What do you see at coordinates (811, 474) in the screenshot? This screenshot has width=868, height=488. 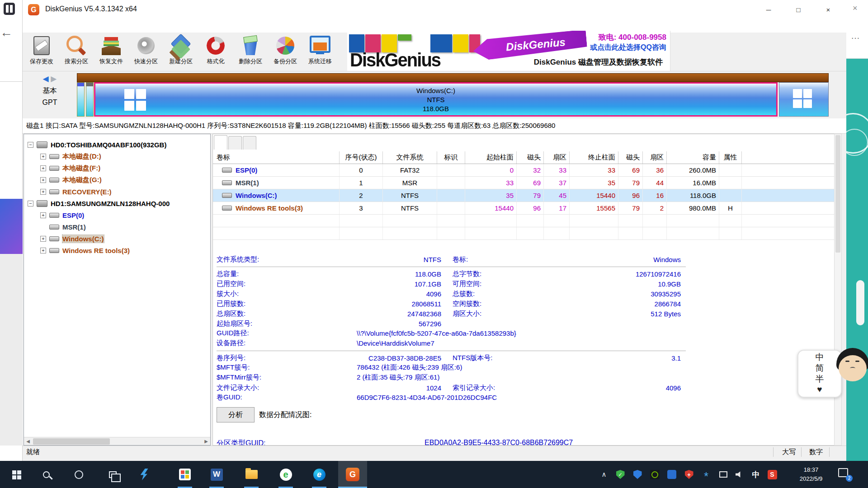 I see `taskbar-clock: 18:37 2022/5/9` at bounding box center [811, 474].